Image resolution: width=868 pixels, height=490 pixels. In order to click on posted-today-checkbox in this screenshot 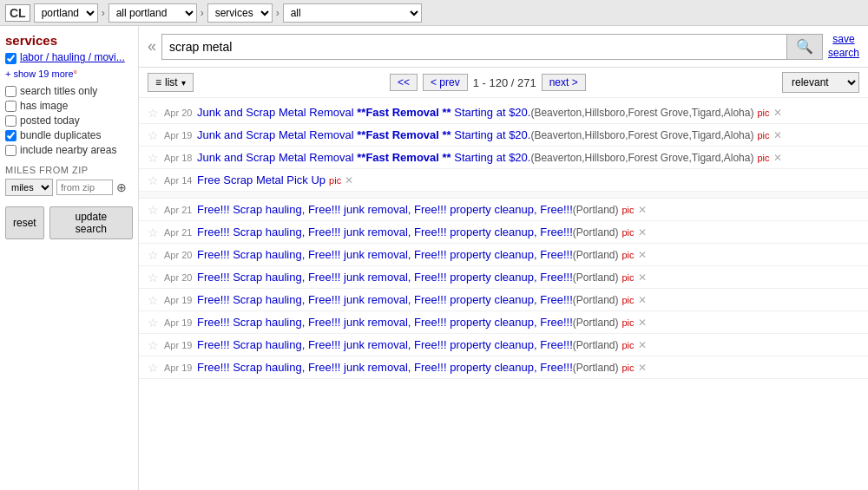, I will do `click(10, 121)`.